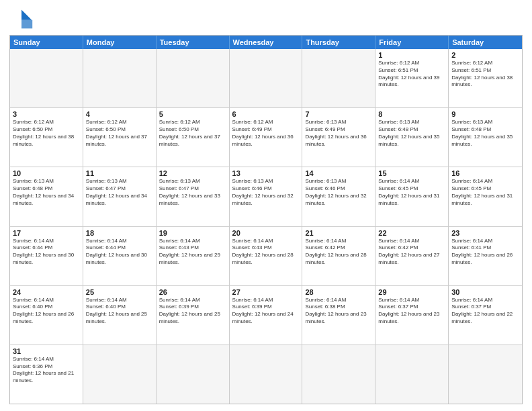 The height and width of the screenshot is (411, 532). I want to click on day-number: 23, so click(485, 233).